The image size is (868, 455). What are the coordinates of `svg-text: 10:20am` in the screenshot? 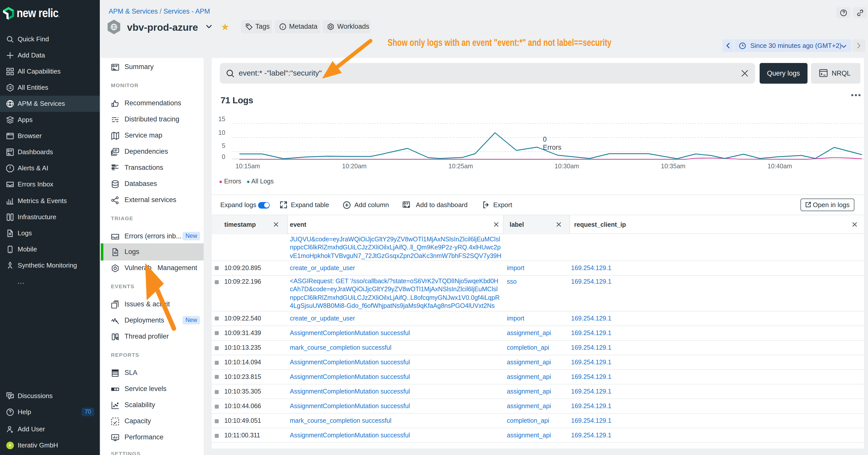 It's located at (354, 166).